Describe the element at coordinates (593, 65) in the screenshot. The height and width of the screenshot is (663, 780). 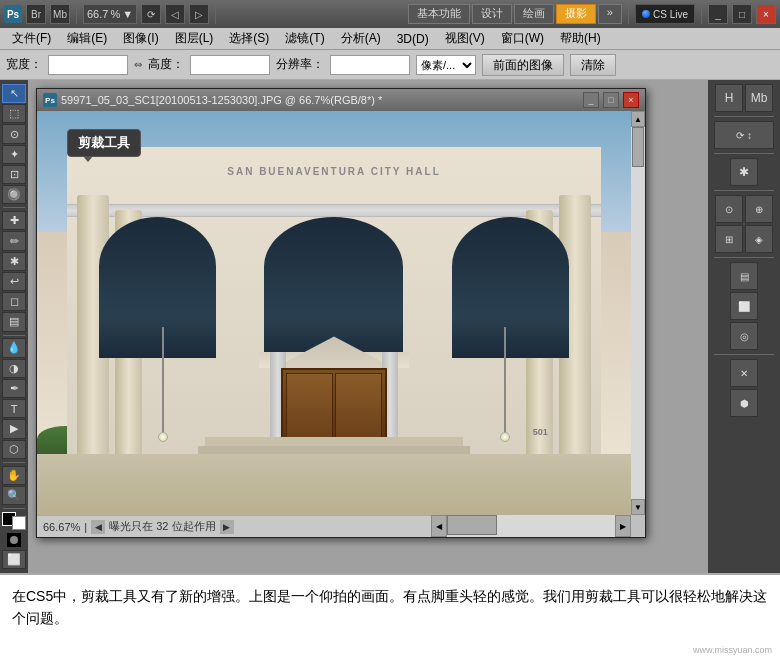
I see `clear-button: 清除` at that location.